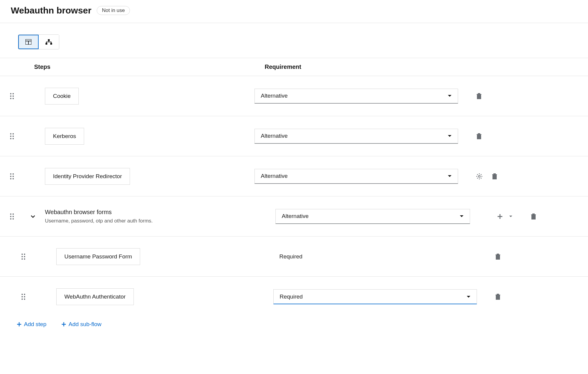 Image resolution: width=588 pixels, height=374 pixels. I want to click on step-name: Kerberos, so click(65, 136).